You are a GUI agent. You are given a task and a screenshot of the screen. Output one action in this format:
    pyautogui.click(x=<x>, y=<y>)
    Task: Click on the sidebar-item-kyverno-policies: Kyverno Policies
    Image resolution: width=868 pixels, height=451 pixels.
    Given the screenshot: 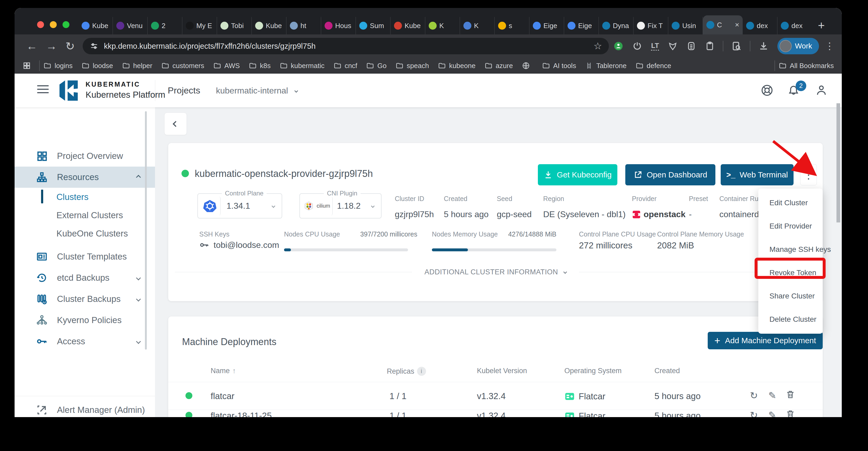 What is the action you would take?
    pyautogui.click(x=85, y=320)
    